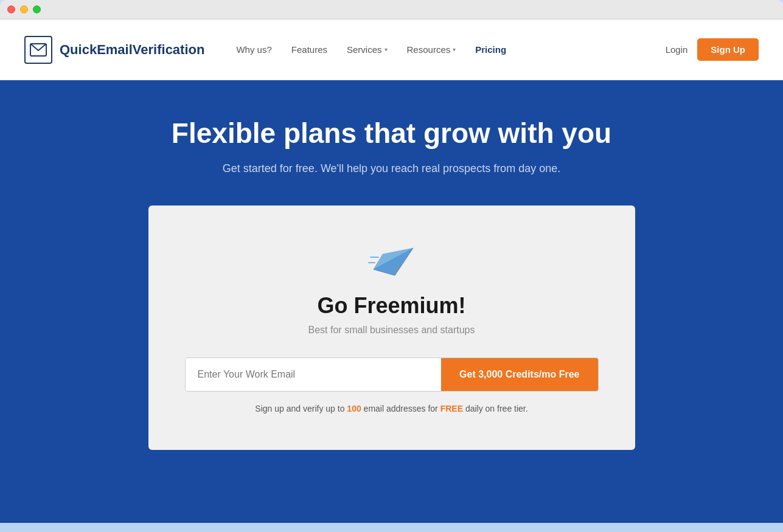  What do you see at coordinates (392, 330) in the screenshot?
I see `card-subtitle: Best for small businesses and startups` at bounding box center [392, 330].